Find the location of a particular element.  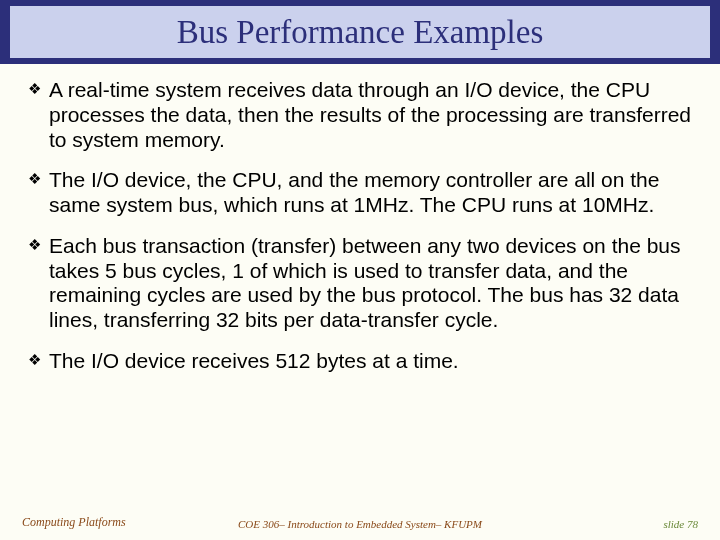

footer-center: COE 306– Introduction to Embedded System… is located at coordinates (360, 524).